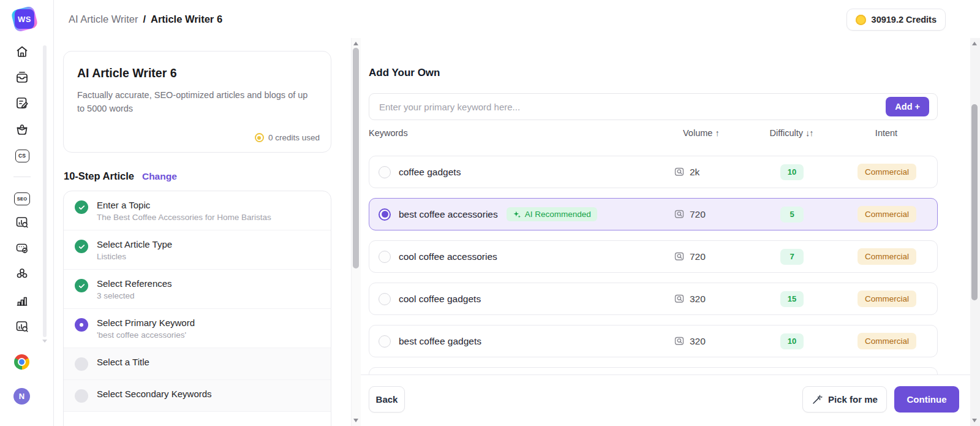 This screenshot has width=980, height=426. What do you see at coordinates (701, 133) in the screenshot?
I see `column-volume: Volume↑` at bounding box center [701, 133].